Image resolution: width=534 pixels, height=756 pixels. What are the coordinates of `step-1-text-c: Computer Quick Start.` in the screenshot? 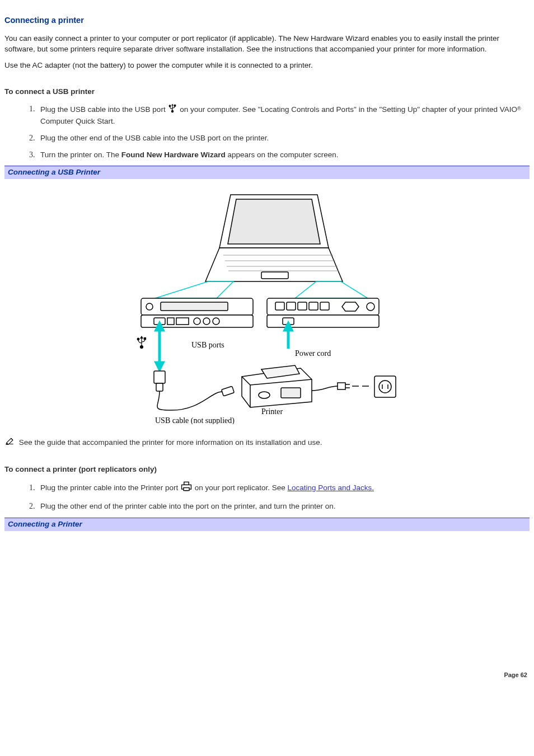 It's located at (78, 121).